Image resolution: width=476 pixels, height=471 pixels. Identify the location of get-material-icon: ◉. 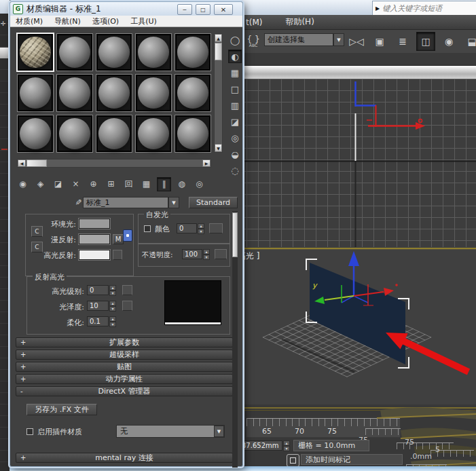
(23, 185).